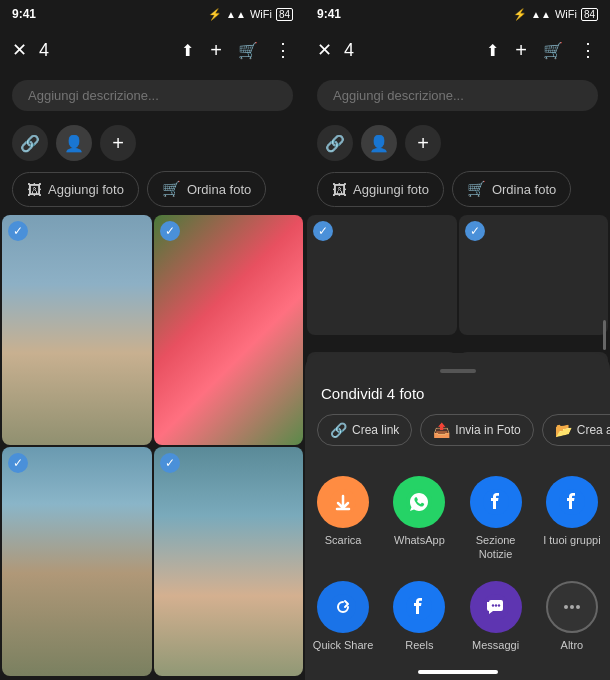  Describe the element at coordinates (541, 14) in the screenshot. I see `signal-icon-right: ▲▲` at that location.